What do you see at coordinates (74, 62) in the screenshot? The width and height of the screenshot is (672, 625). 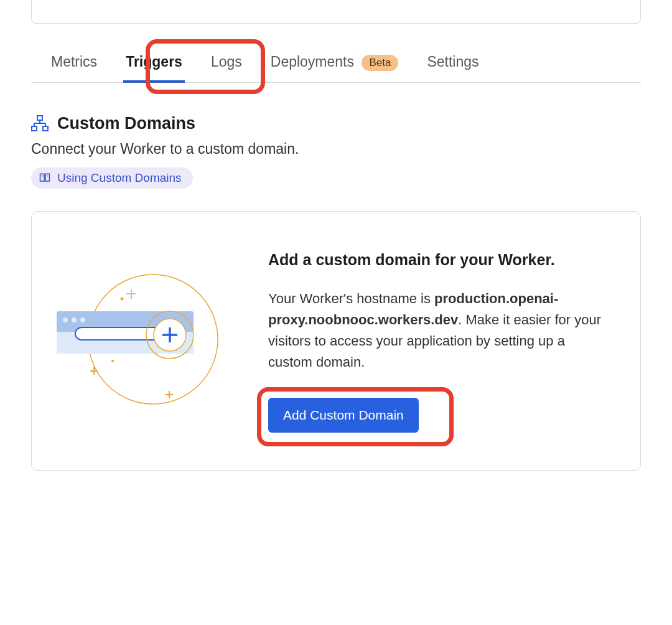 I see `tab-metrics: Metrics` at bounding box center [74, 62].